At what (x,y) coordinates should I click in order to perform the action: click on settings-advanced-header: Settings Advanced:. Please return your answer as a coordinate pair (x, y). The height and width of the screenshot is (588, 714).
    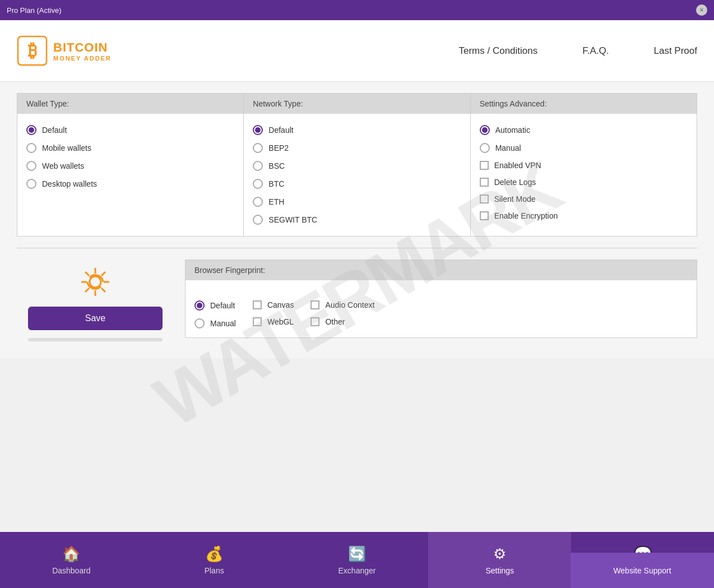
    Looking at the image, I should click on (584, 104).